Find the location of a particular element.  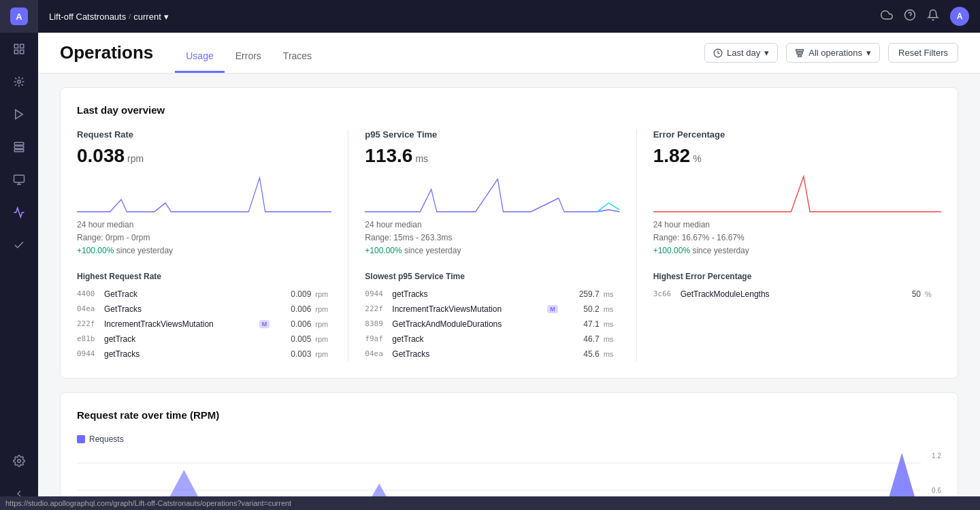

tab-navigation: Usage Errors Traces is located at coordinates (249, 53).